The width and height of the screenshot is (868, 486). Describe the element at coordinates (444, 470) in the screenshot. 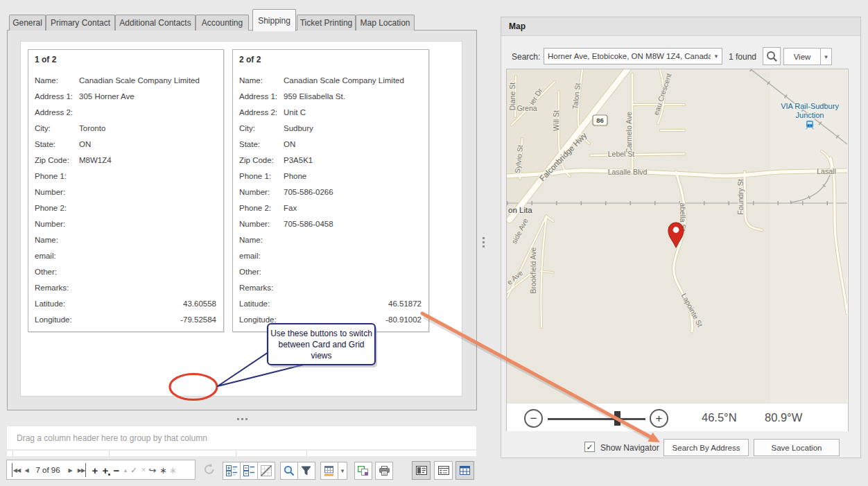

I see `list-layout-icon` at that location.